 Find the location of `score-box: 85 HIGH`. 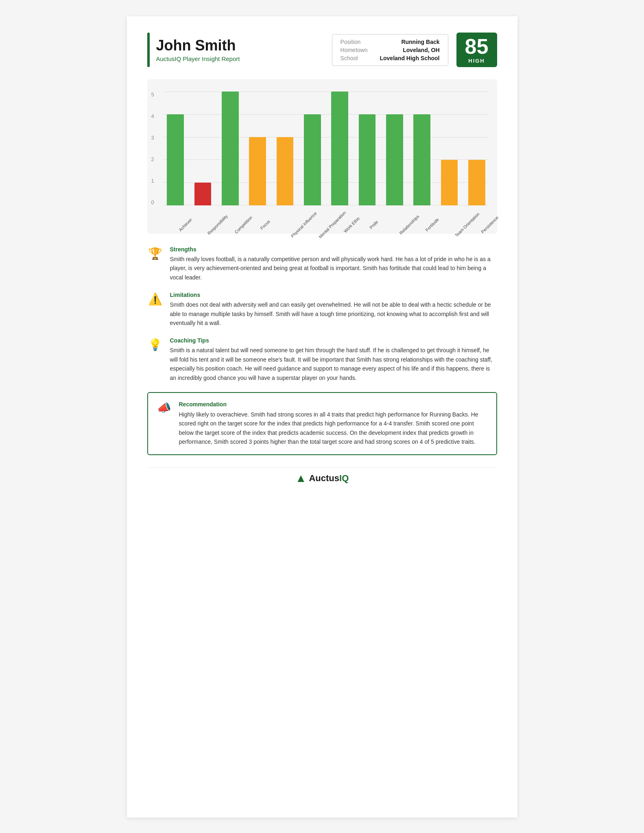

score-box: 85 HIGH is located at coordinates (477, 50).